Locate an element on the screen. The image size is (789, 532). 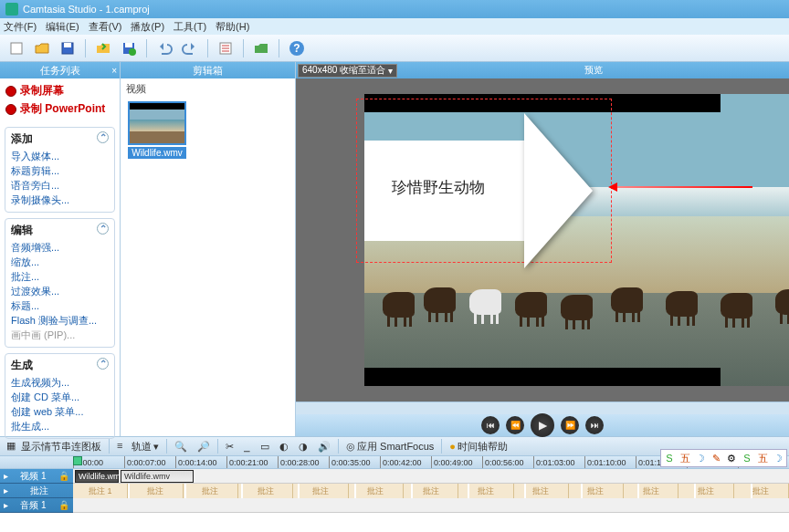
menu-play: 播放(P) is located at coordinates (148, 27).